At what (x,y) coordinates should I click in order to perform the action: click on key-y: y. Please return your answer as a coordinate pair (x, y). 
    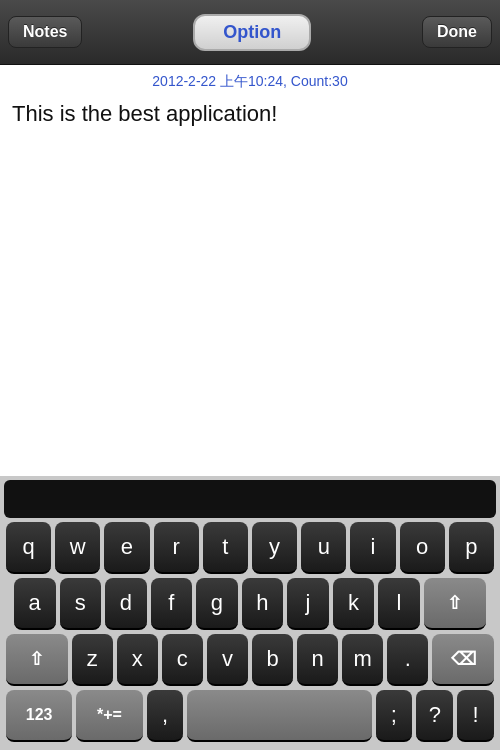
    Looking at the image, I should click on (274, 548).